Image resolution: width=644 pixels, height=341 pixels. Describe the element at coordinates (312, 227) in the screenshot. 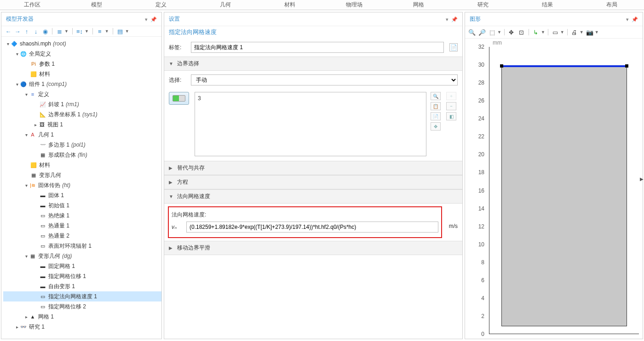

I see `vn-input` at that location.